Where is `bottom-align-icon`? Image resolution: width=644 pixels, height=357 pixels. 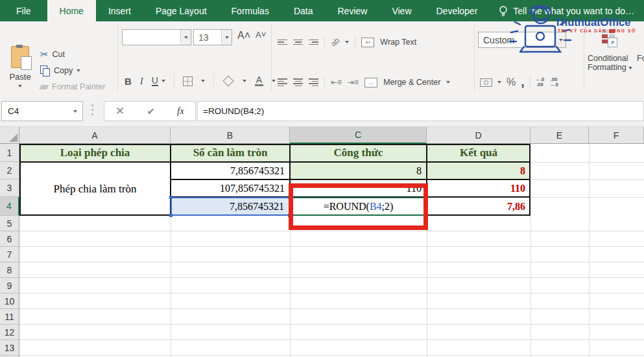 bottom-align-icon is located at coordinates (314, 43).